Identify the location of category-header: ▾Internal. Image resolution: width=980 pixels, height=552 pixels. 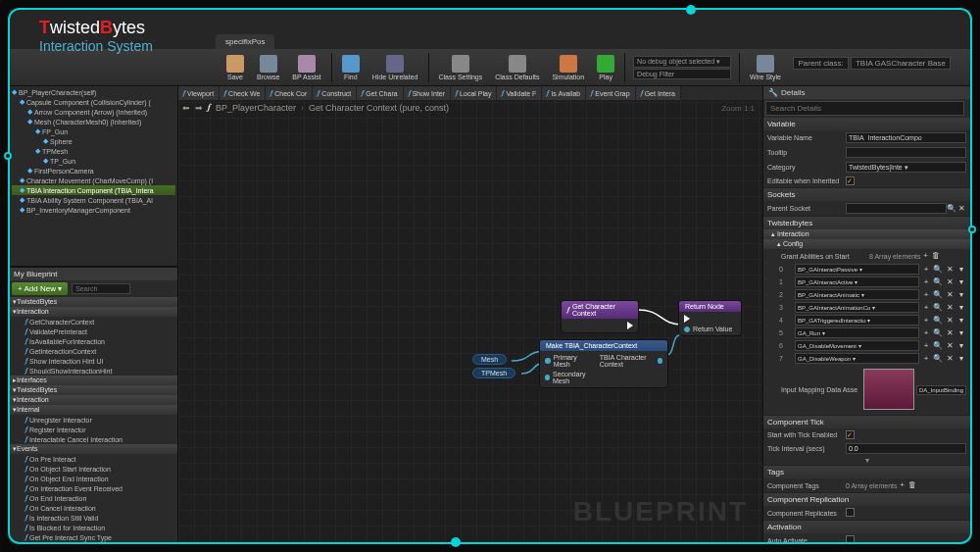
(94, 410).